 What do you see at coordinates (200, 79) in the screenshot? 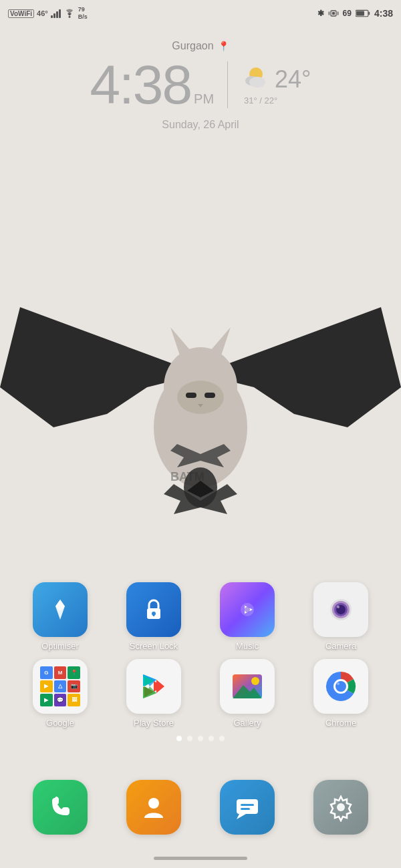
I see `clock-section: Gurgaon 📍 4:38 PM 24° 31° / 22° Sunday,` at bounding box center [200, 79].